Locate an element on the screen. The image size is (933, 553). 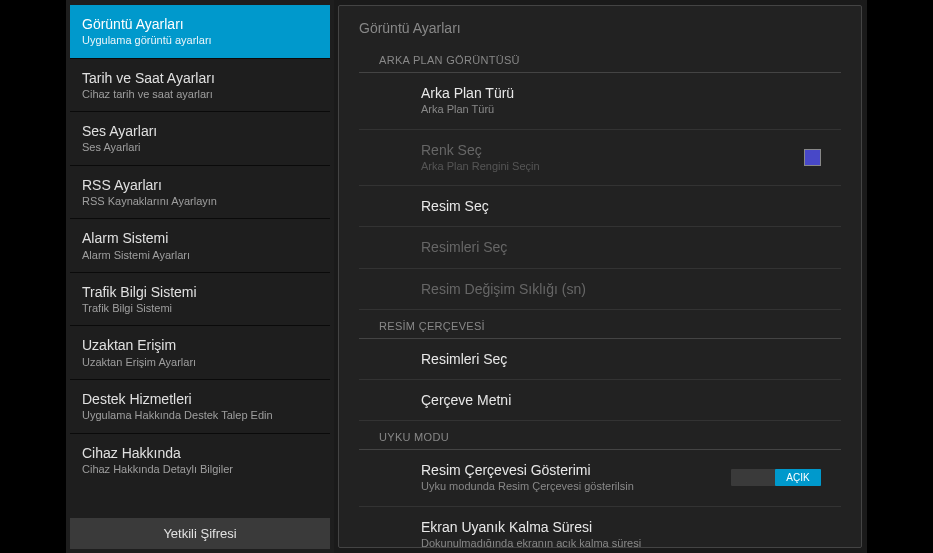
section-header-background: ARKA PLAN GÖRÜNTÜSÜ is located at coordinates (600, 64).